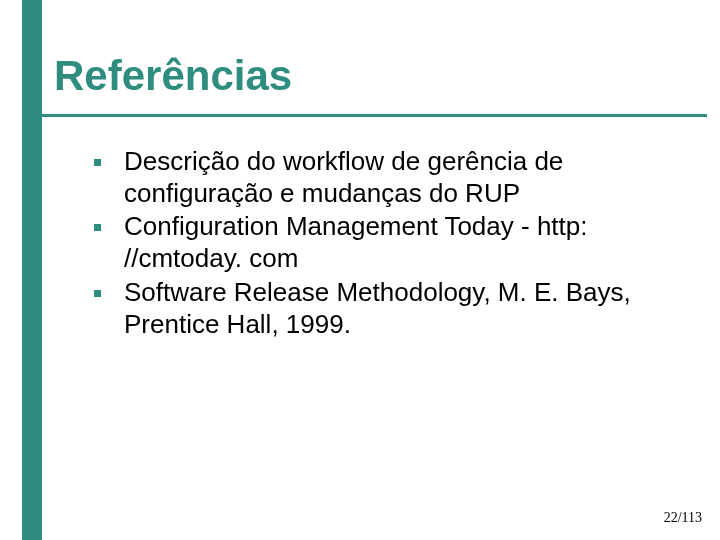 Image resolution: width=720 pixels, height=540 pixels. Describe the element at coordinates (378, 242) in the screenshot. I see `list-item: Configuration Management Today - http: /…` at that location.